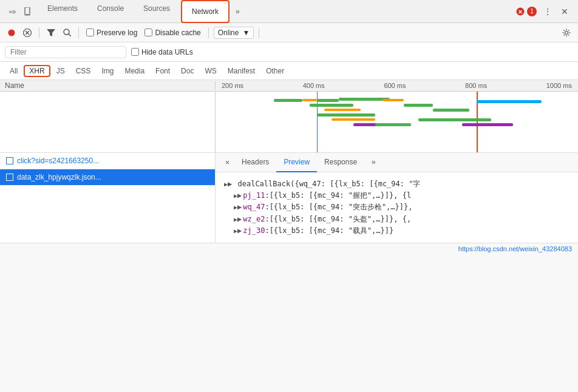  Describe the element at coordinates (254, 195) in the screenshot. I see `preview-row-0-key: pj_11` at that location.